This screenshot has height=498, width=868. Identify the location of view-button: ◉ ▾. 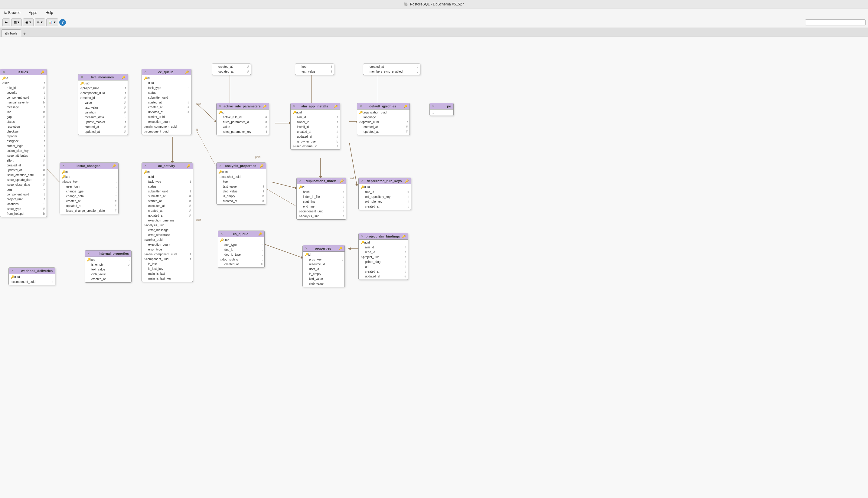
(28, 23).